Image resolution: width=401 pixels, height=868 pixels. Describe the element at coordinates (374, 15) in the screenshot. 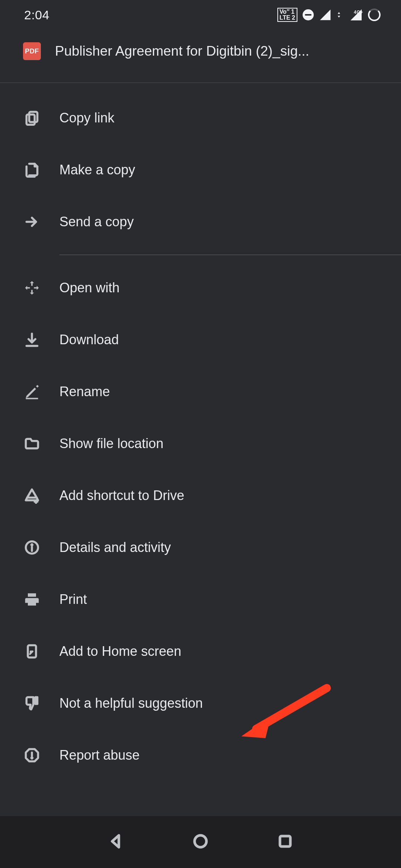

I see `loading-spinner-icon` at that location.